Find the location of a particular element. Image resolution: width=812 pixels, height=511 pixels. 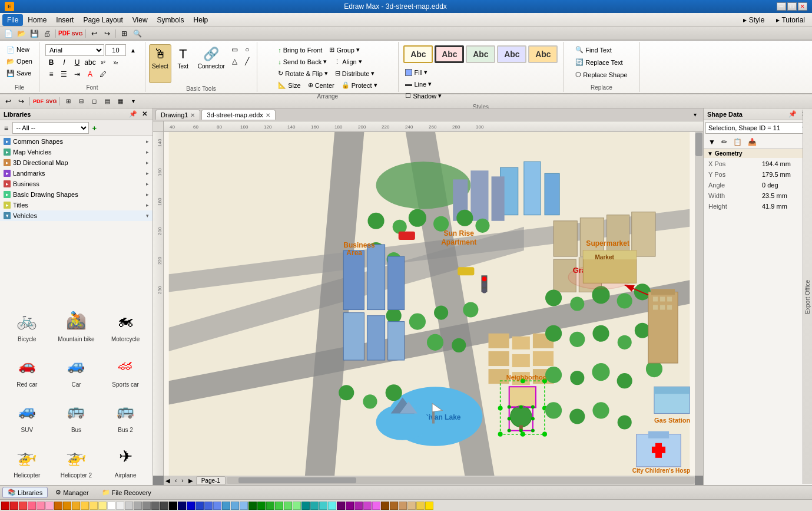

shape-helicopter: 🚁 Helicopter is located at coordinates (27, 460).